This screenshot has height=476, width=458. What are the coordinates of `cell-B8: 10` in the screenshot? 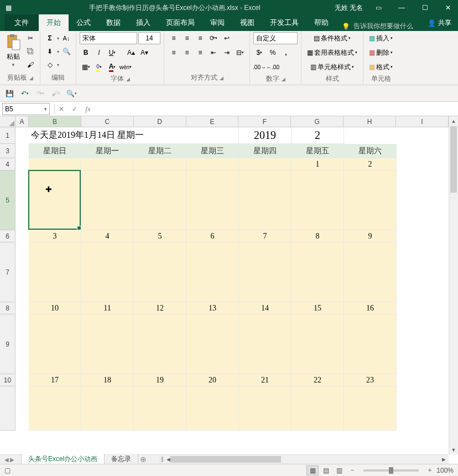 It's located at (55, 308).